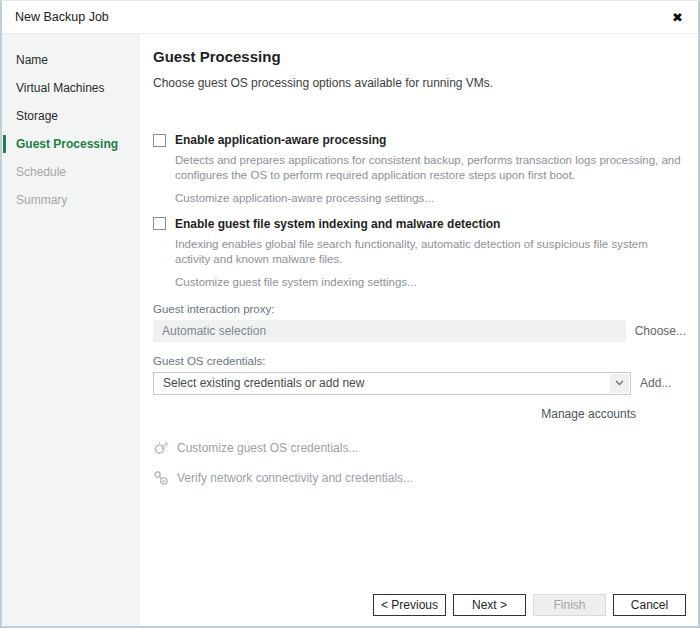 The width and height of the screenshot is (700, 628). I want to click on manage-accounts-link: Manage accounts, so click(588, 414).